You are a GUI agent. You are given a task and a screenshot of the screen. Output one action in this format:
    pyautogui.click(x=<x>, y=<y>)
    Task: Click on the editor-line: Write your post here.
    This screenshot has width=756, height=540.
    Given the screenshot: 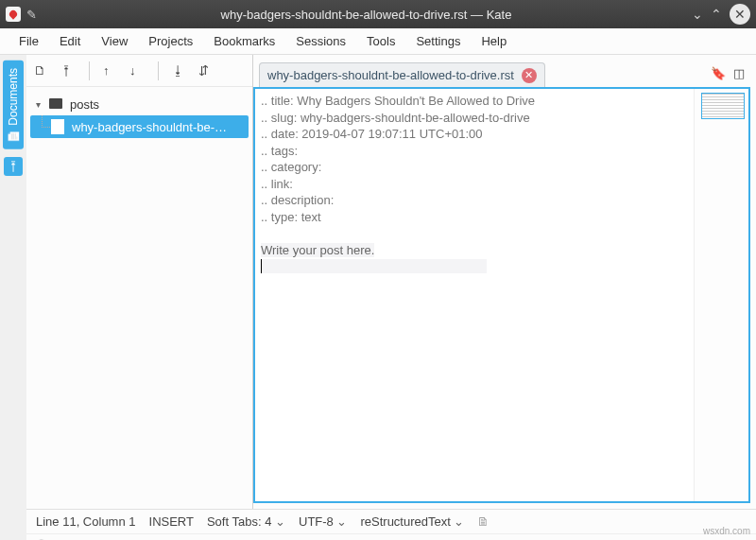 What is the action you would take?
    pyautogui.click(x=318, y=250)
    